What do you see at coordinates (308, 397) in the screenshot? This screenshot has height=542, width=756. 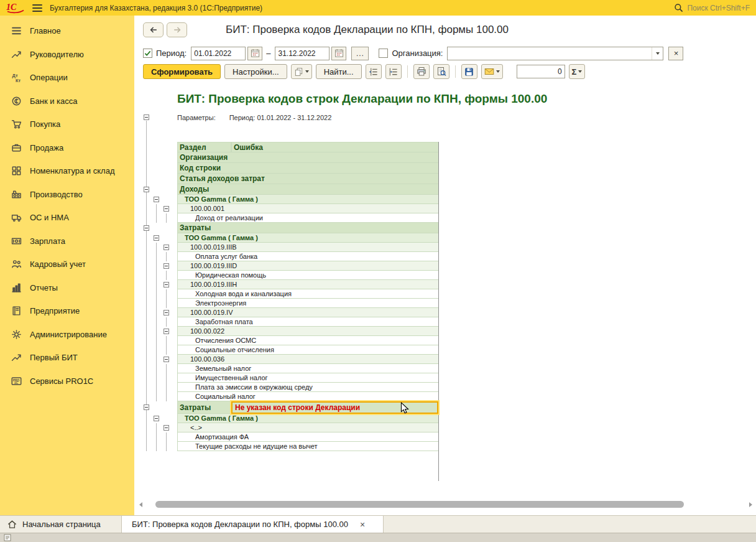 I see `report-cell: Социальный налог` at bounding box center [308, 397].